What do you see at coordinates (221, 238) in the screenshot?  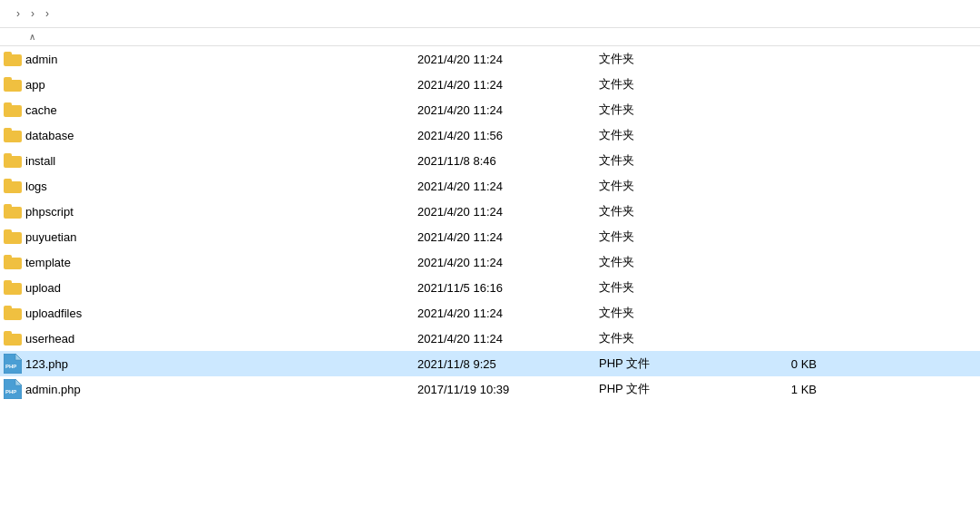 I see `file-name: puyuetian` at bounding box center [221, 238].